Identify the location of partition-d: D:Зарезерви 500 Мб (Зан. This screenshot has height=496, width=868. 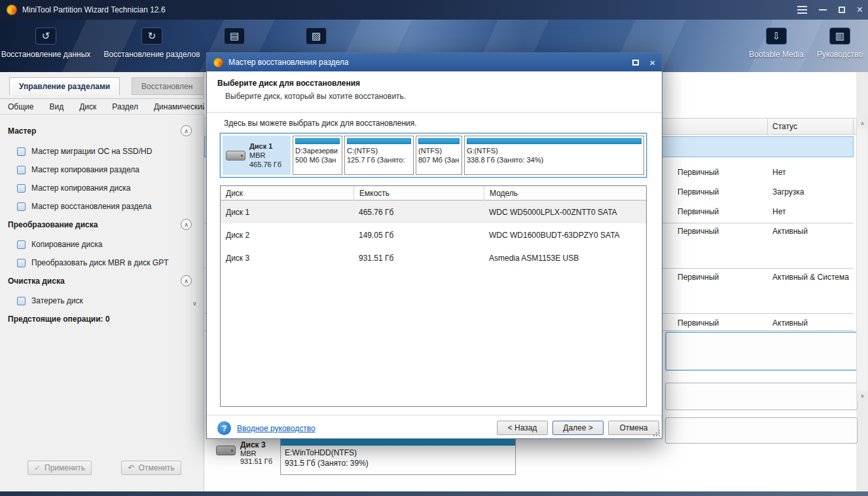
(317, 155).